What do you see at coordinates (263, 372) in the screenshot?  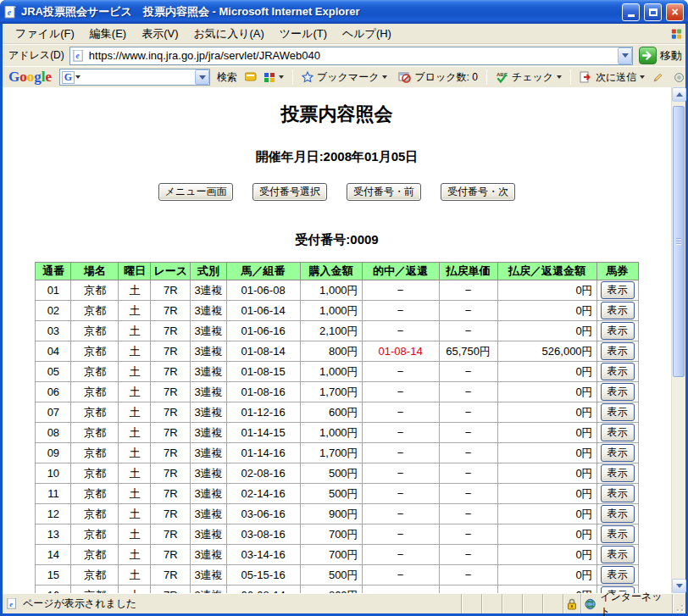 I see `cell-numbers: 01-08-15` at bounding box center [263, 372].